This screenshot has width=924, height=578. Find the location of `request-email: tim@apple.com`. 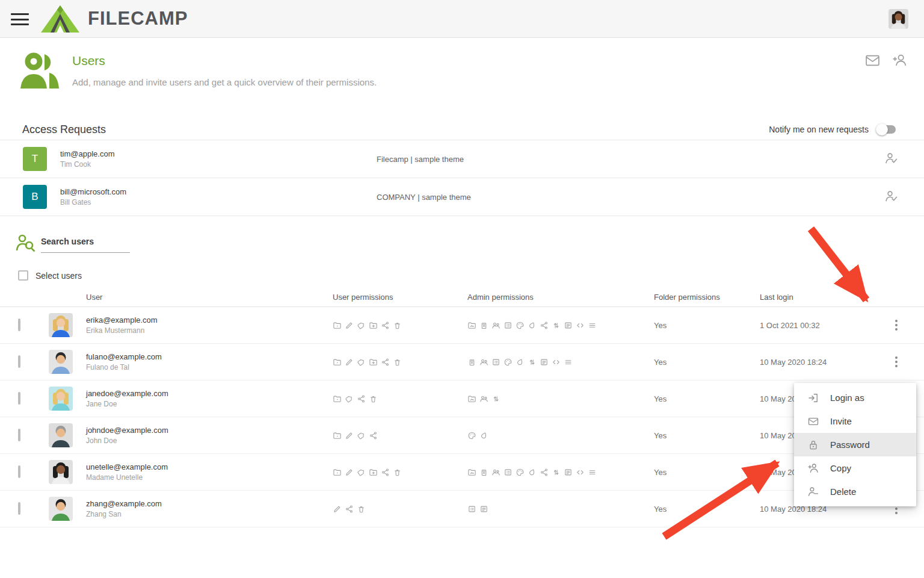

request-email: tim@apple.com is located at coordinates (88, 154).